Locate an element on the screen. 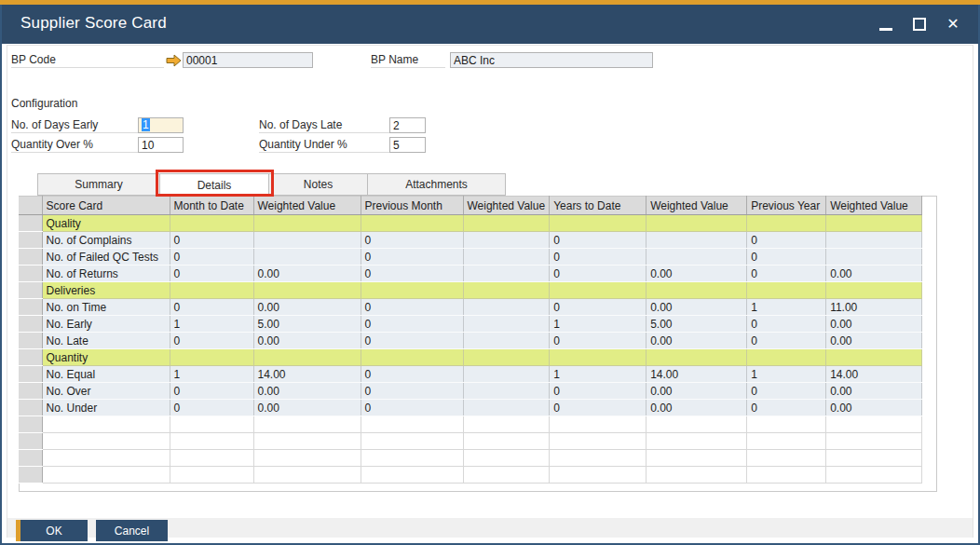 The height and width of the screenshot is (545, 980). column-header: Years to Date is located at coordinates (598, 206).